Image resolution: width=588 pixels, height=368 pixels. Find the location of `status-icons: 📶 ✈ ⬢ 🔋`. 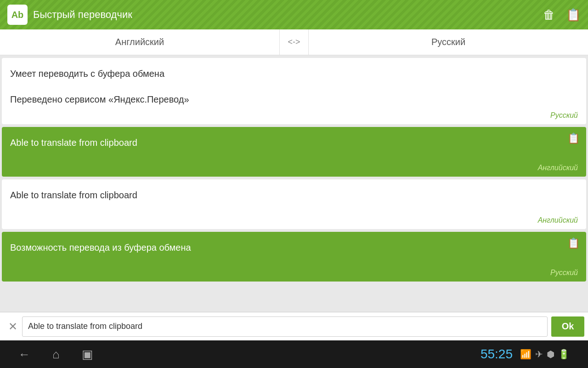

status-icons: 📶 ✈ ⬢ 🔋 is located at coordinates (545, 354).